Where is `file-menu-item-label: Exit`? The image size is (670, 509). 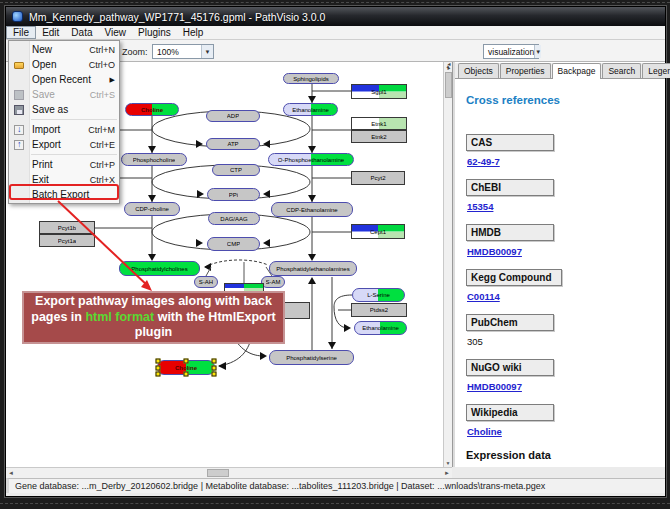 file-menu-item-label: Exit is located at coordinates (60, 180).